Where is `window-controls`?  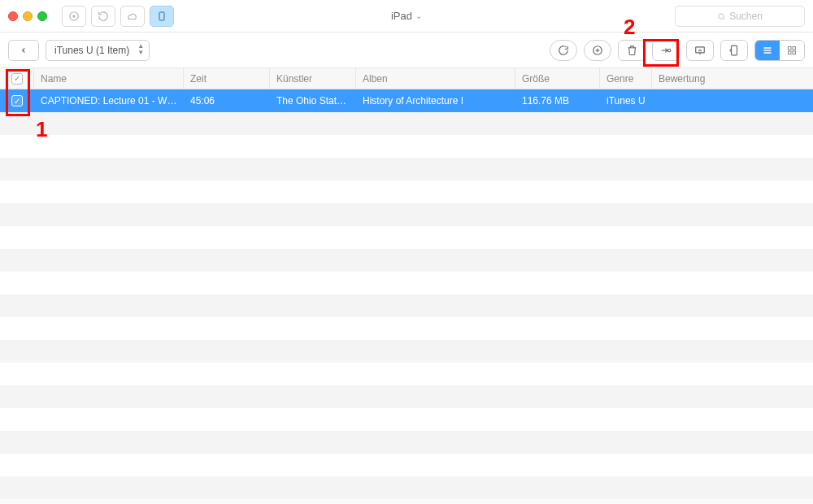
window-controls is located at coordinates (28, 16).